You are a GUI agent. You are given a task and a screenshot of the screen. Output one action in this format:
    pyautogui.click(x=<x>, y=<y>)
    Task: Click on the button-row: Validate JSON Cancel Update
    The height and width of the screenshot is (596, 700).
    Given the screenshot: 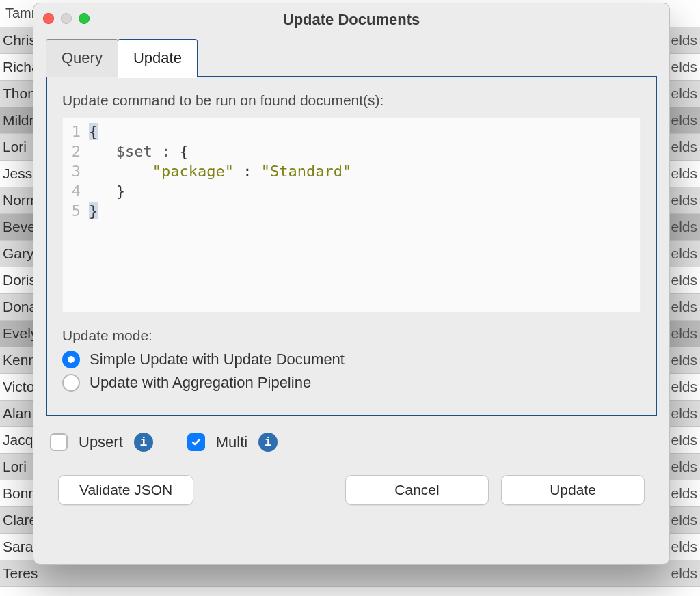 What is the action you would take?
    pyautogui.click(x=351, y=481)
    